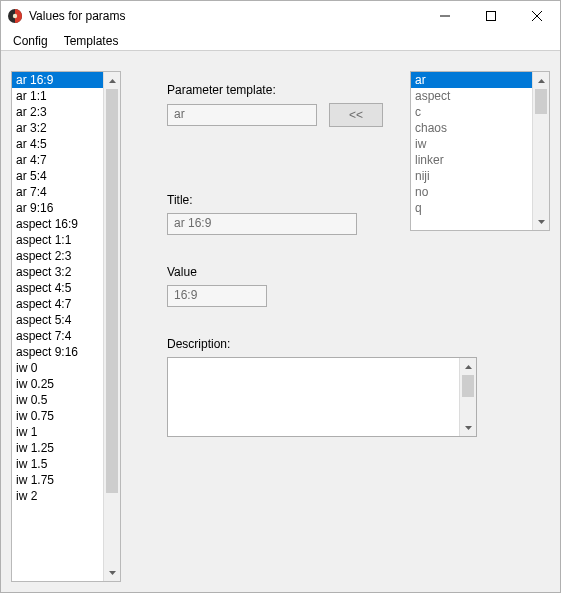 The image size is (561, 593). I want to click on list-item: aspect 4:5, so click(58, 288).